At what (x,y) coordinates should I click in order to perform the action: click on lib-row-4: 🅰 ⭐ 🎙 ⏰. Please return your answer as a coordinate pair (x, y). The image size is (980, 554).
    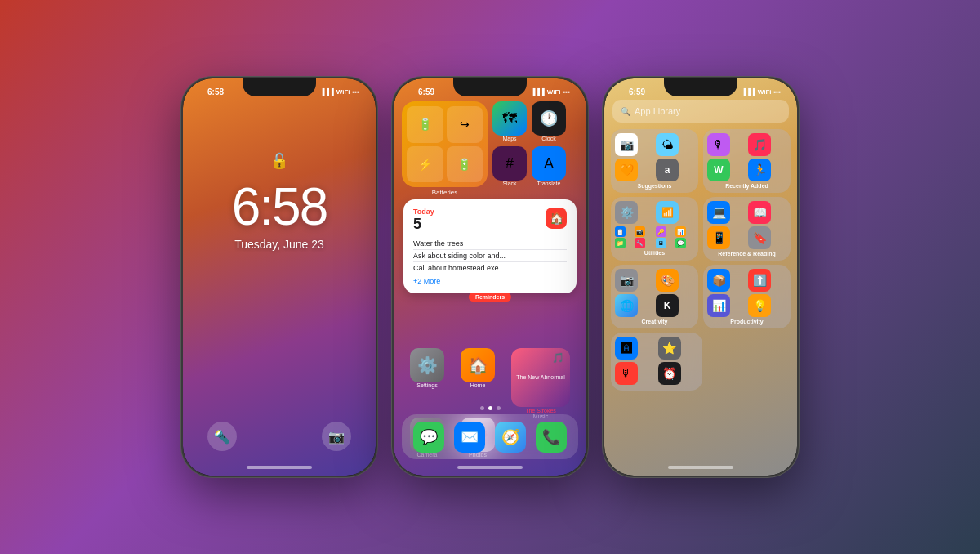
    Looking at the image, I should click on (701, 361).